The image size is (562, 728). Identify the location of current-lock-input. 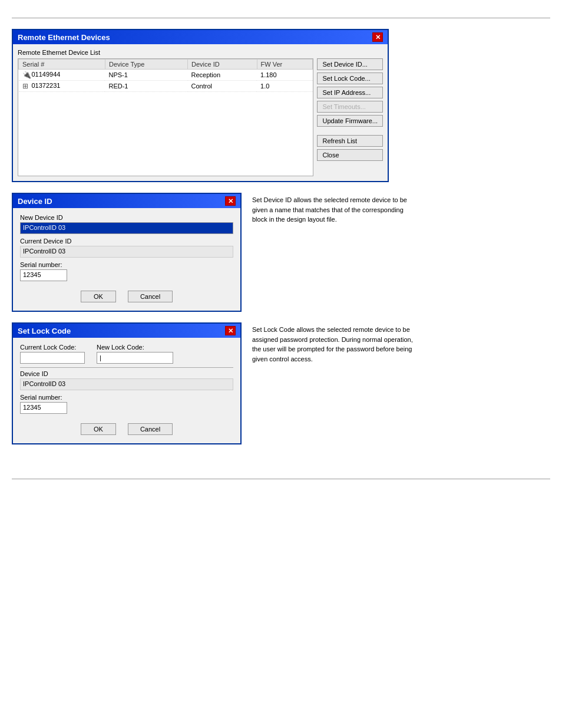
(52, 358).